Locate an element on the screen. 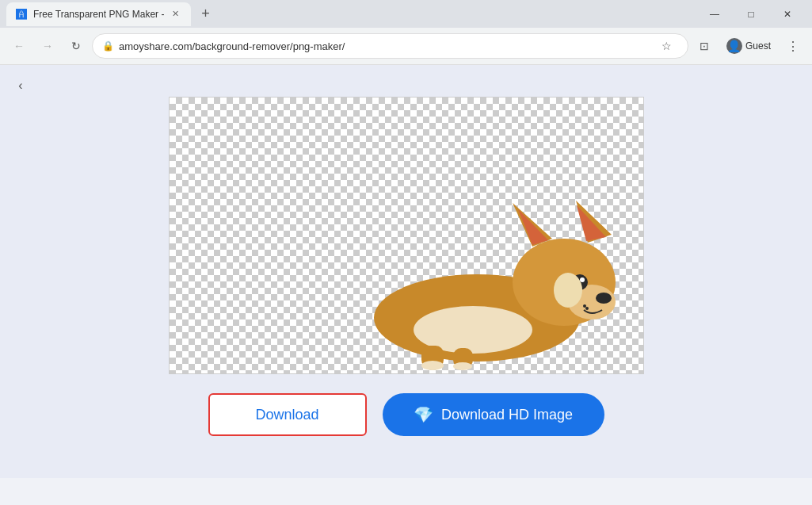 The image size is (812, 505). bookmark-button: ☆ is located at coordinates (667, 46).